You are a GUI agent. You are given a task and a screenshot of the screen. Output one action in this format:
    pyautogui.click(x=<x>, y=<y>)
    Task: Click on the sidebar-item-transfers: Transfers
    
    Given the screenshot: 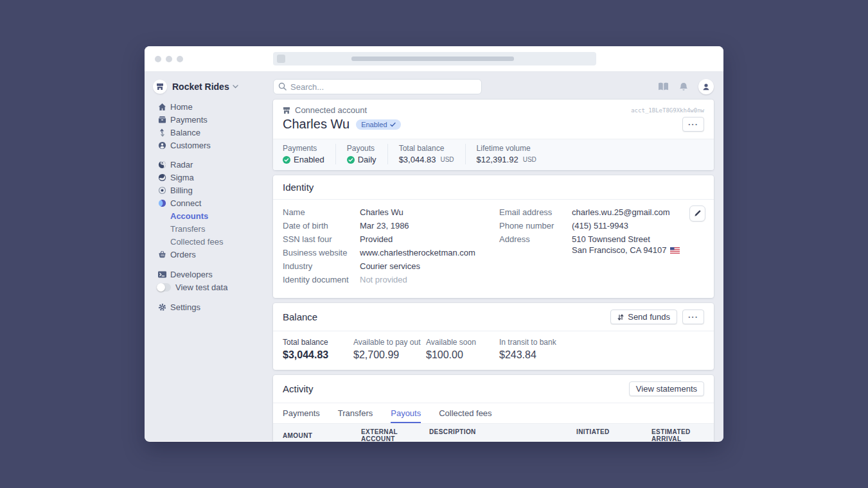 What is the action you would take?
    pyautogui.click(x=215, y=229)
    